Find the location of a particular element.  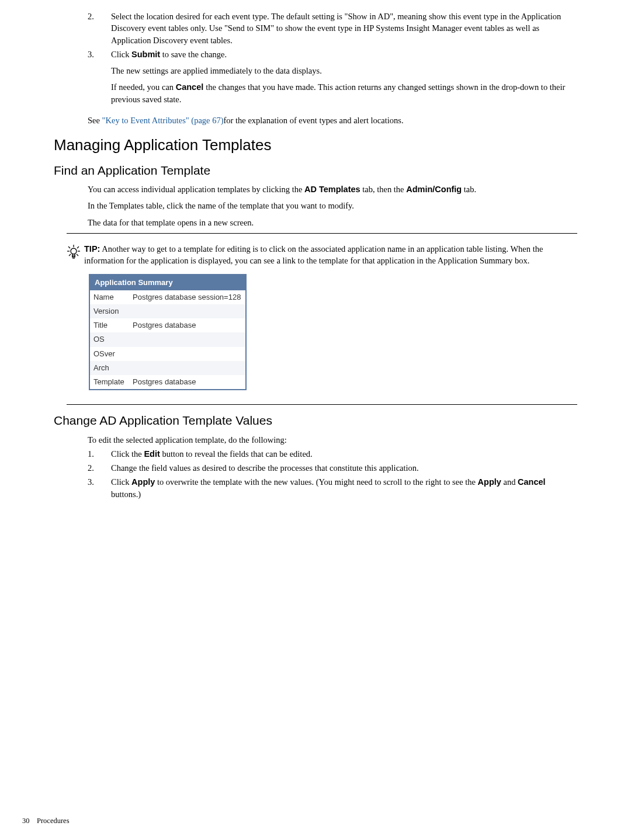

step-body: Select the location desired for each eve… is located at coordinates (344, 28).